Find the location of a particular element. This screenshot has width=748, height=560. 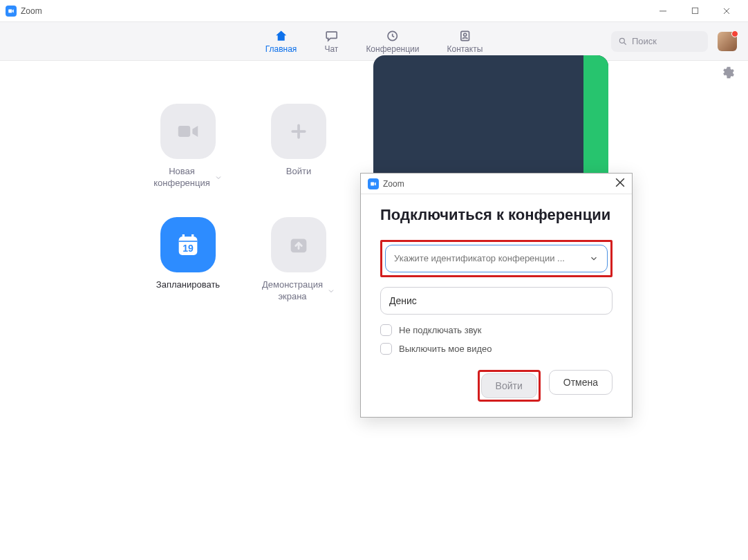

minimize-button is located at coordinates (663, 11).